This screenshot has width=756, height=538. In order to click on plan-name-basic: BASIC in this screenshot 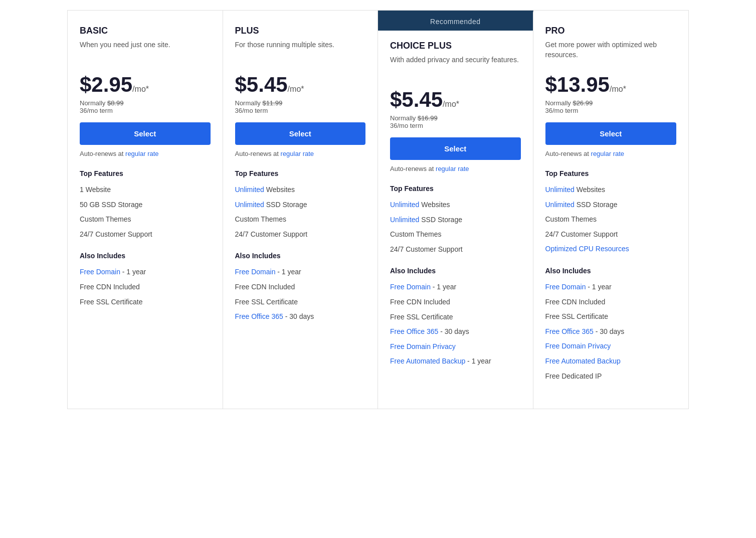, I will do `click(145, 31)`.